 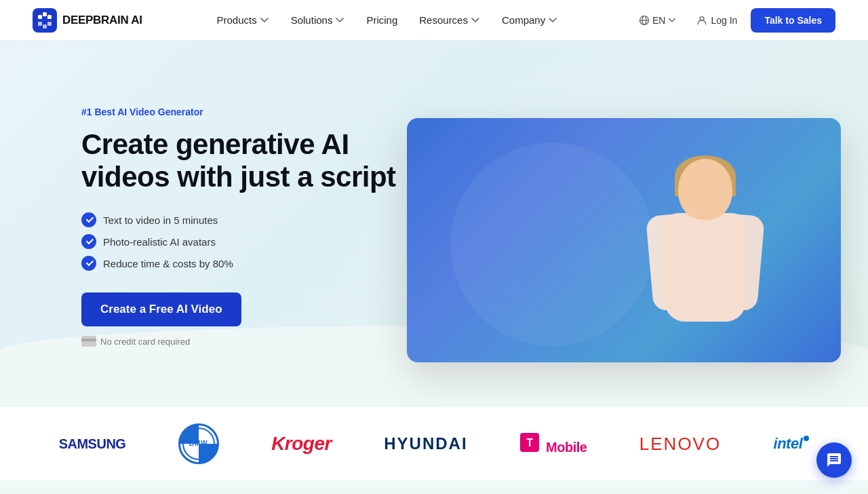 What do you see at coordinates (658, 20) in the screenshot?
I see `language-selector: EN` at bounding box center [658, 20].